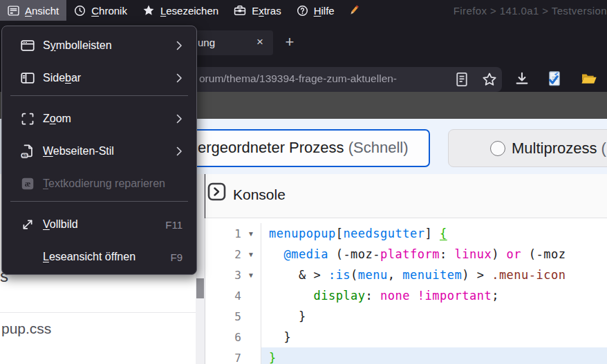 Image resolution: width=607 pixels, height=364 pixels. Describe the element at coordinates (434, 296) in the screenshot. I see `code-line-text: display: none !important;` at that location.